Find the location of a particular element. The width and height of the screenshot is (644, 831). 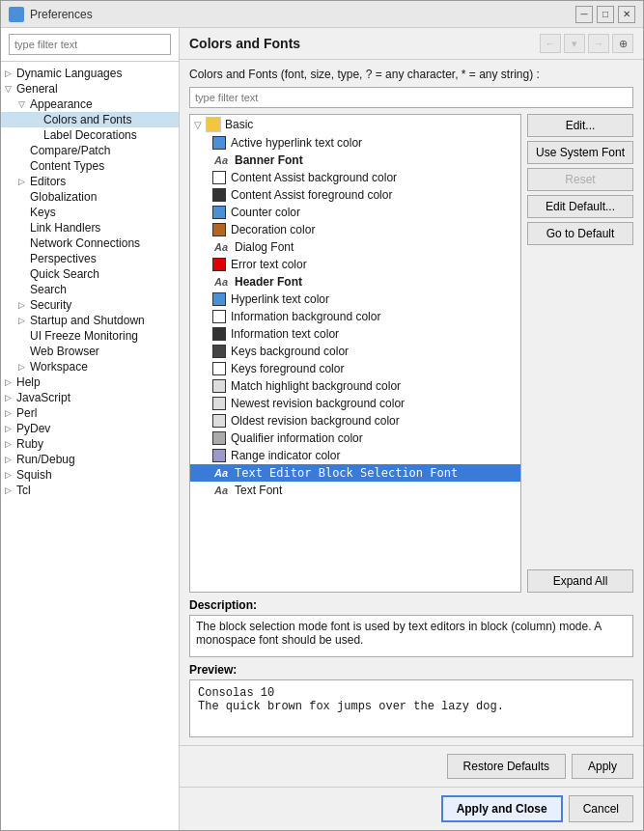

list-item-header-font: Aa Header Font is located at coordinates (355, 282).